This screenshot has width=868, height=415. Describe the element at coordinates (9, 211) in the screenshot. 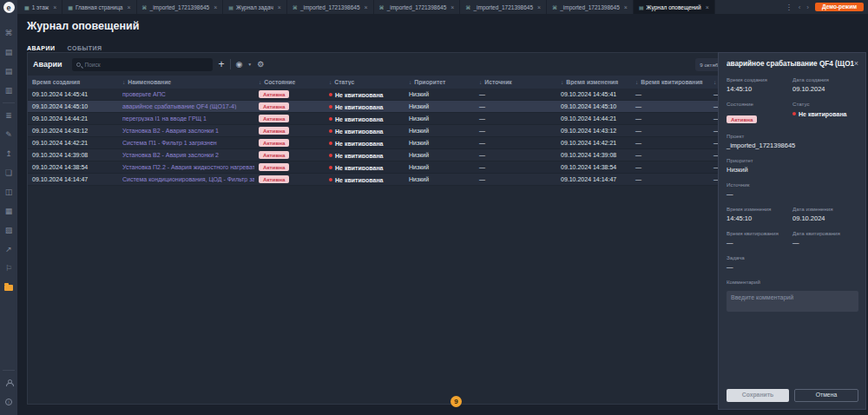

I see `grid-icon: ▦` at that location.